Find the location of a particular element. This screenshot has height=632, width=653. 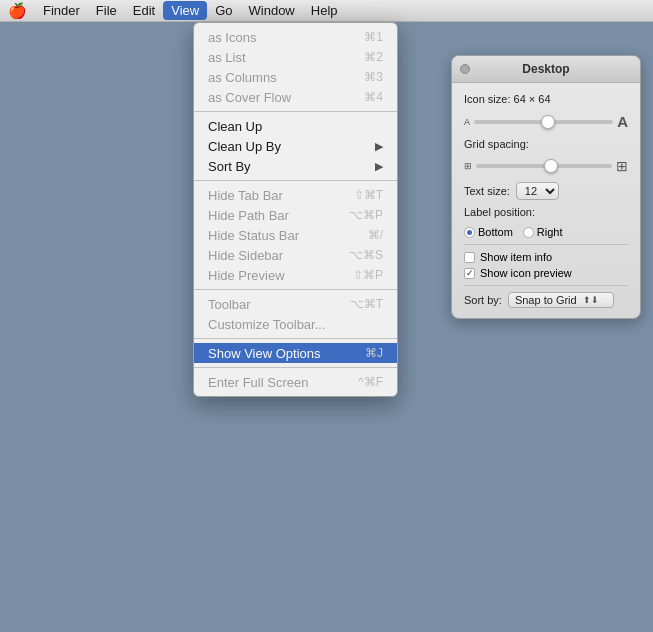

sort-by-dropdown: Snap to Grid ⬆⬇ is located at coordinates (561, 300).